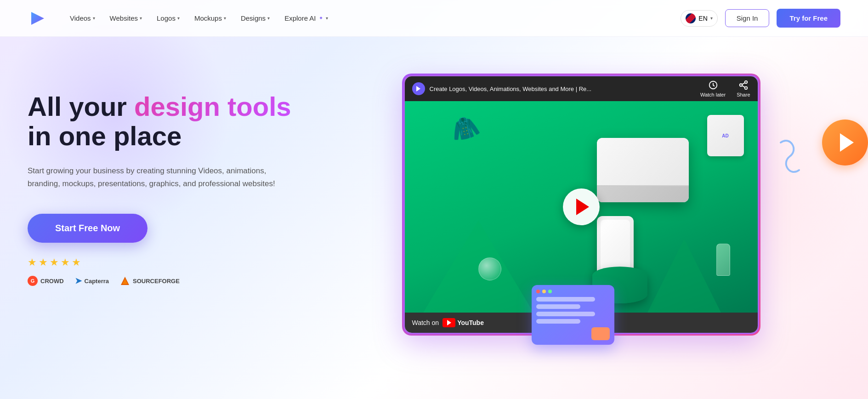 The width and height of the screenshot is (868, 399). I want to click on hero-title-part2: in one place, so click(105, 136).